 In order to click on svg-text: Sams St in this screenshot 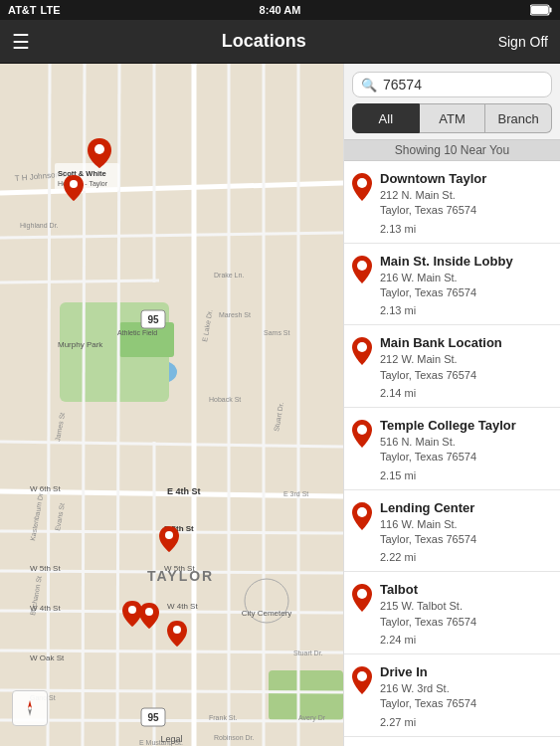, I will do `click(277, 332)`.